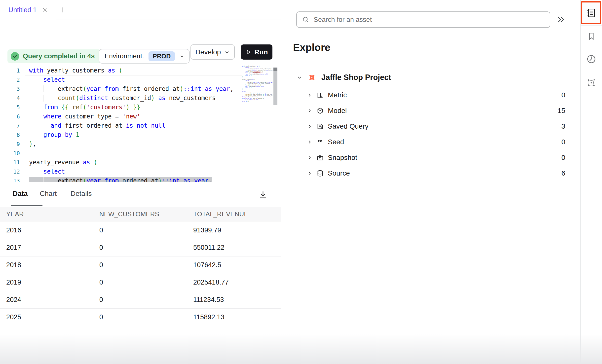 The width and height of the screenshot is (602, 364). I want to click on table-cell: 91399.79, so click(237, 230).